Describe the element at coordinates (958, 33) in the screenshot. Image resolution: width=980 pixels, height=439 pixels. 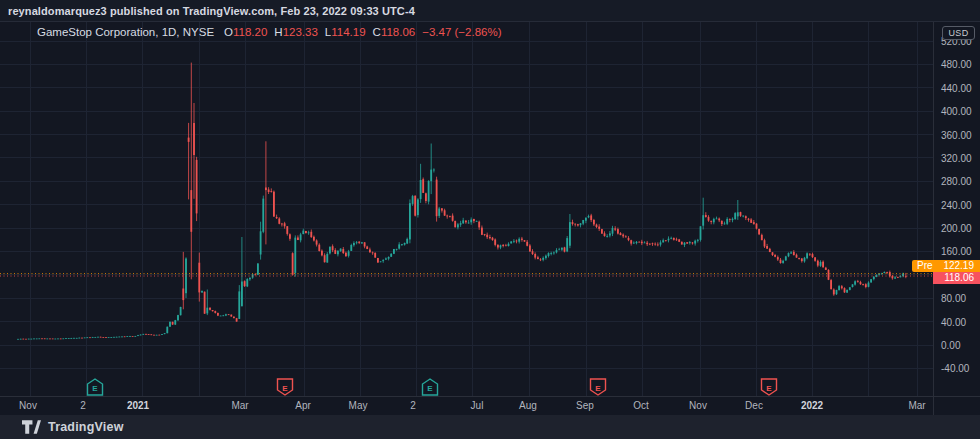
I see `currency-badge: USD` at that location.